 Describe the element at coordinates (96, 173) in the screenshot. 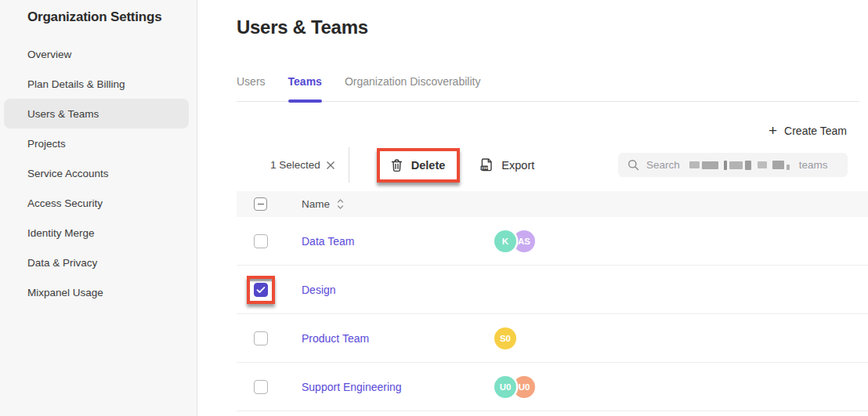

I see `sidebar-item-service-accounts: Service Accounts` at that location.